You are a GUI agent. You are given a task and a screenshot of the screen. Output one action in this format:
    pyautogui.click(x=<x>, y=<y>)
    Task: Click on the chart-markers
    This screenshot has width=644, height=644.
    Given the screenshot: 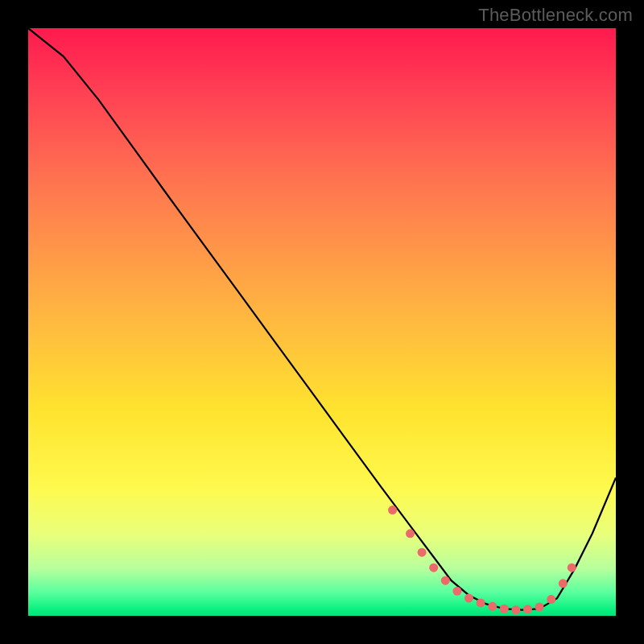 What is the action you would take?
    pyautogui.click(x=482, y=560)
    